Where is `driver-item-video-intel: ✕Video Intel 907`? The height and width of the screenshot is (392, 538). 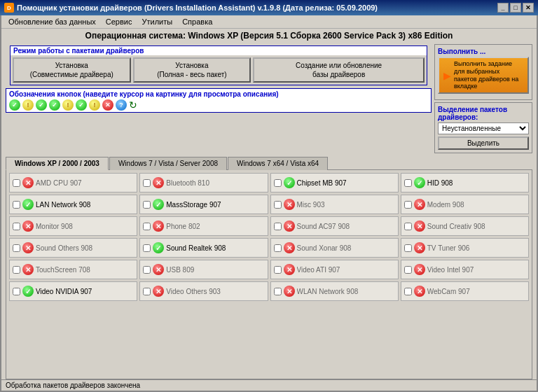 driver-item-video-intel: ✕Video Intel 907 is located at coordinates (465, 270).